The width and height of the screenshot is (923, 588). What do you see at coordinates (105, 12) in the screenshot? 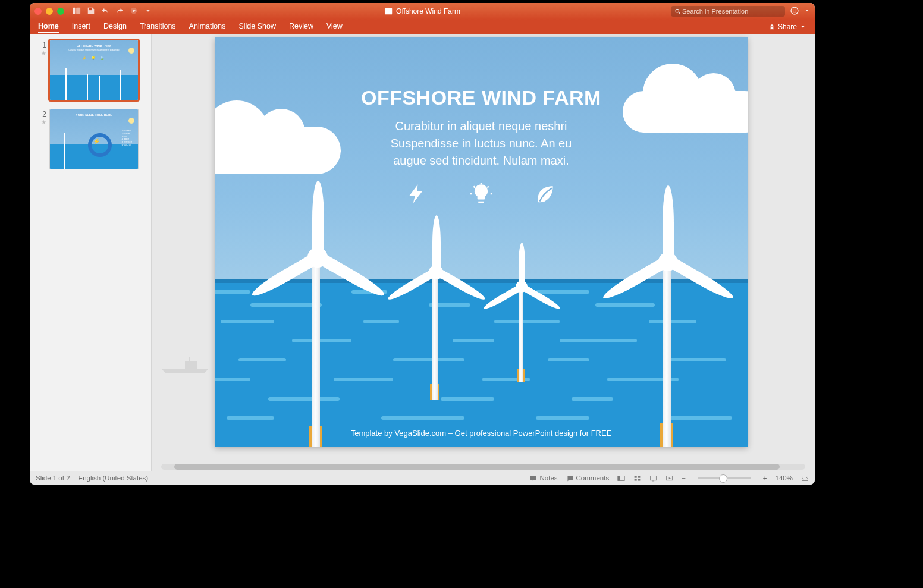
I see `undo-icon` at bounding box center [105, 12].